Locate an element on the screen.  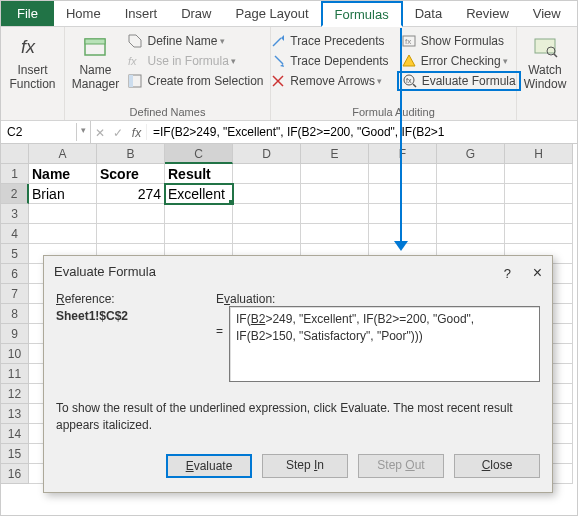
row-header: 8 is located at coordinates (15, 314).